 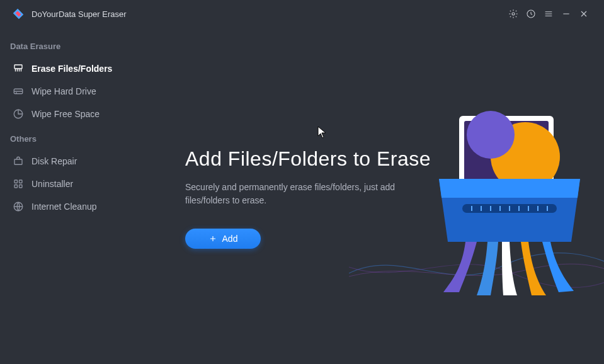 What do you see at coordinates (549, 14) in the screenshot?
I see `menu-button` at bounding box center [549, 14].